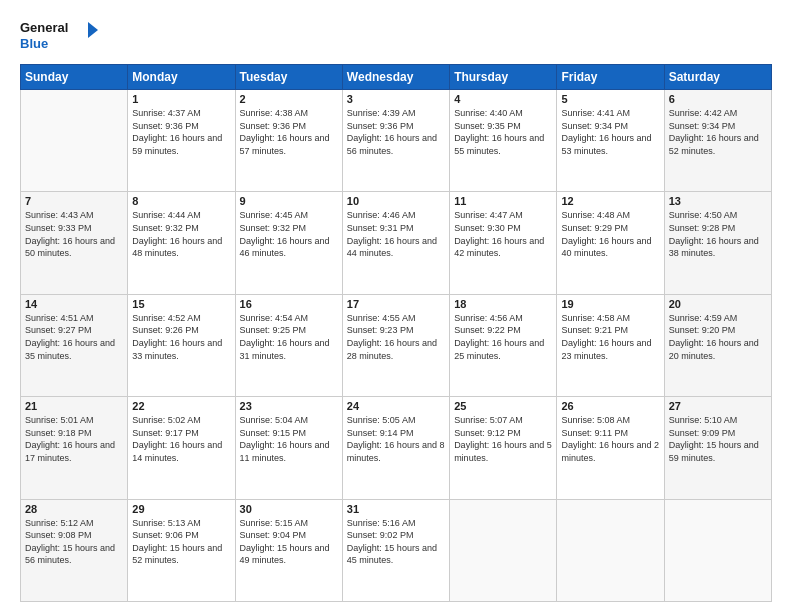  What do you see at coordinates (181, 201) in the screenshot?
I see `day-number: 8` at bounding box center [181, 201].